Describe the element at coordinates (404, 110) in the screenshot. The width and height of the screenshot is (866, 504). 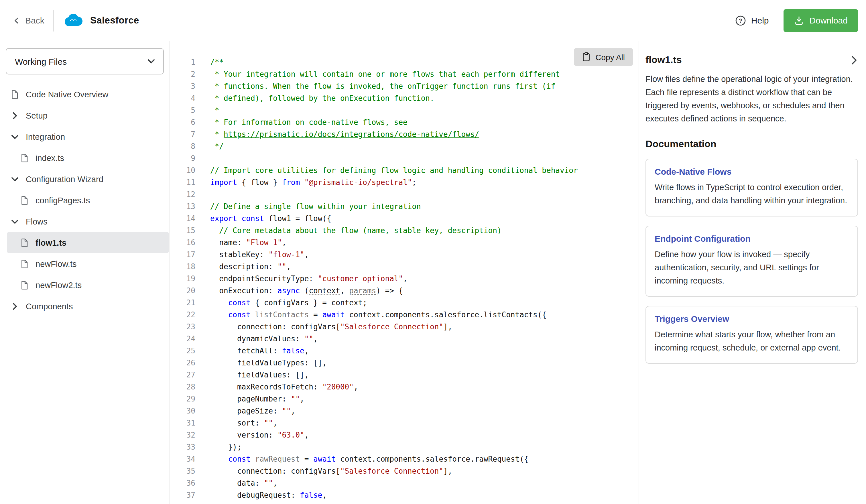
I see `code-line: 5 *` at that location.